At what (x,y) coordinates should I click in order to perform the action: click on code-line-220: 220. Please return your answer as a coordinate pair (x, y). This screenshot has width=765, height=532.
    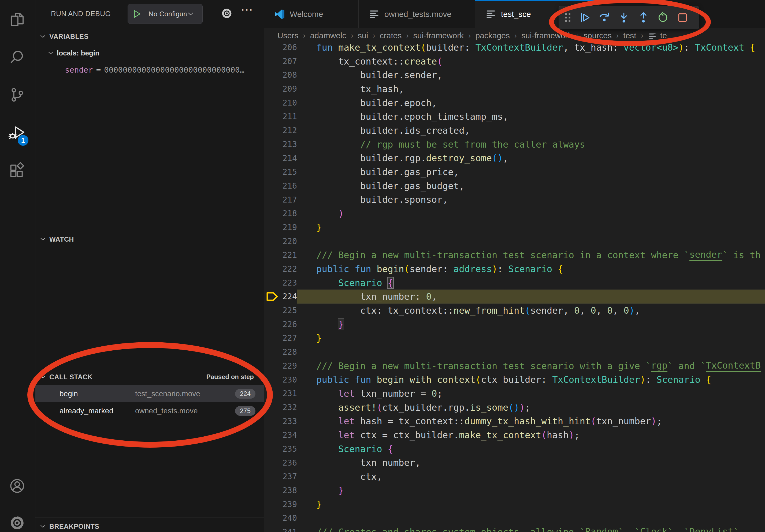
    Looking at the image, I should click on (514, 241).